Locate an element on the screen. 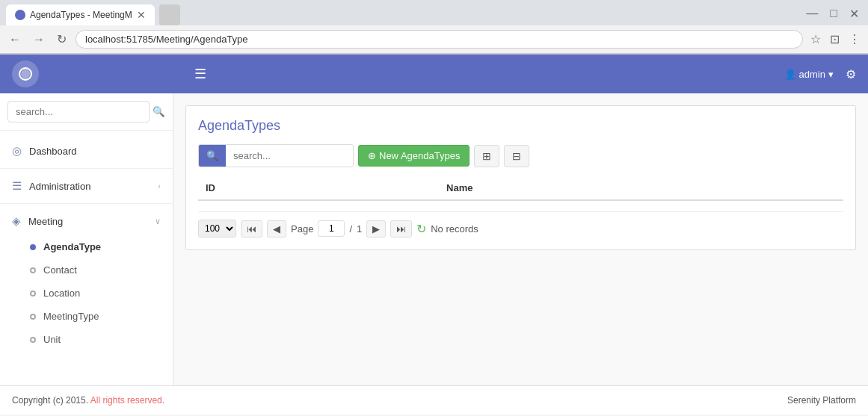 The height and width of the screenshot is (416, 868). footer-copyright: Copyright (c) 2015. All rights reserved. is located at coordinates (88, 400).